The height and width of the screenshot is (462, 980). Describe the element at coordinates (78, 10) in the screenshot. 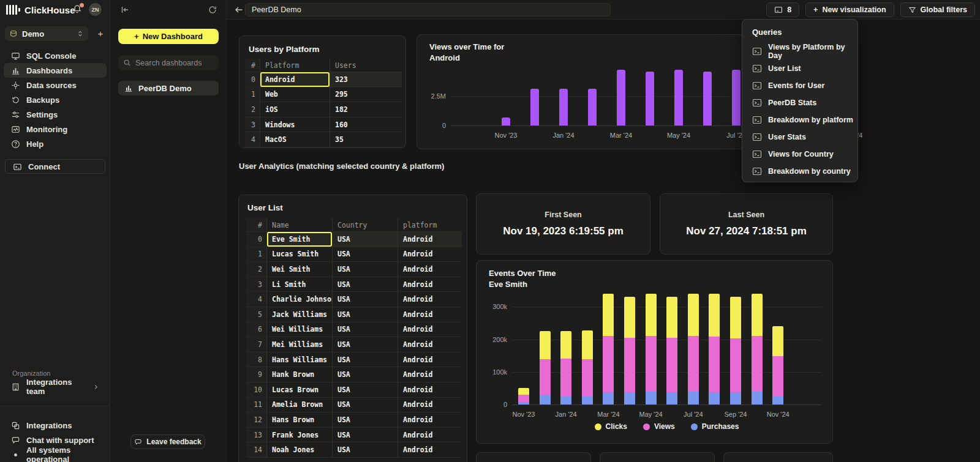

I see `notifications-bell-icon` at that location.